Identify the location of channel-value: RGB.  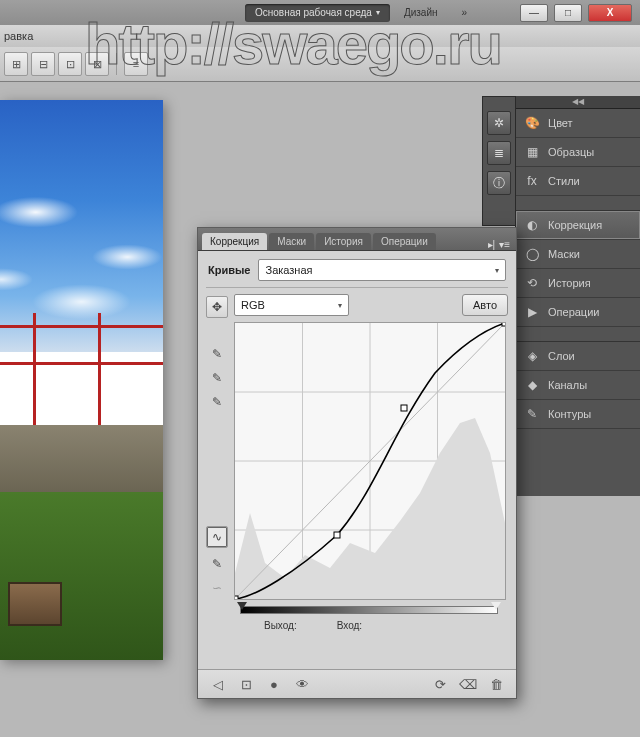
(253, 305).